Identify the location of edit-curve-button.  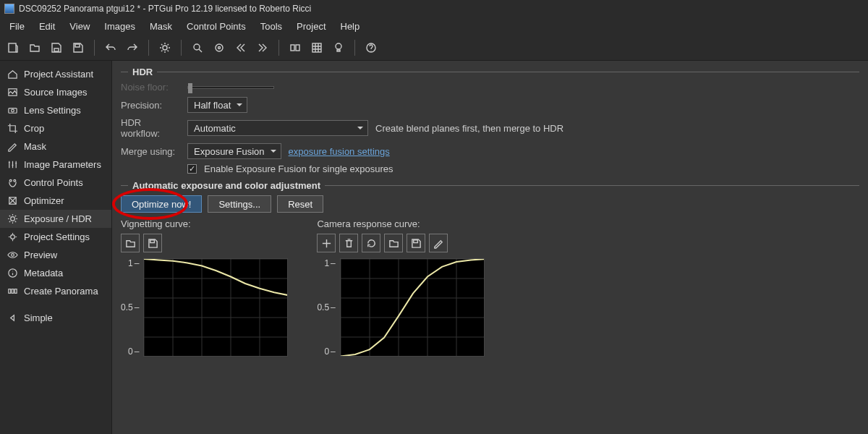
(438, 243).